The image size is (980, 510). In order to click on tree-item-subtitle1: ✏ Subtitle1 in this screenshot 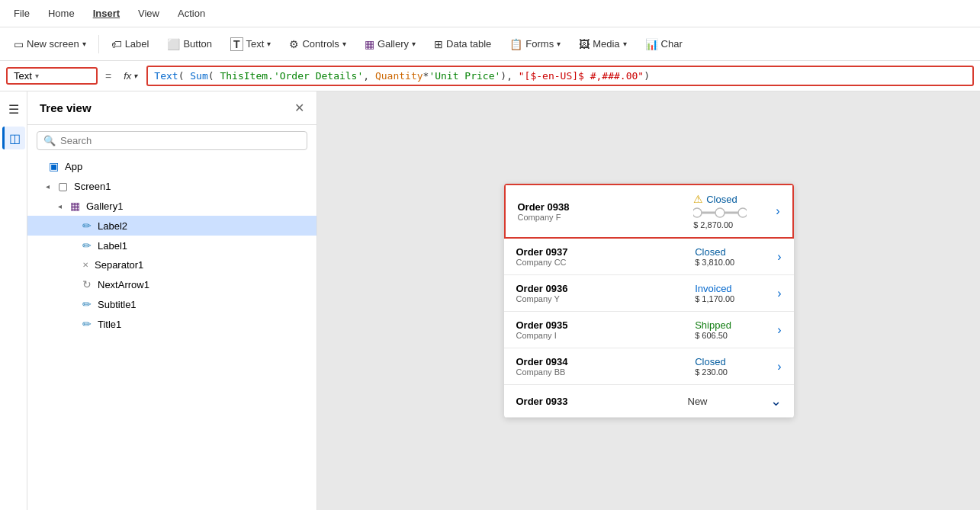, I will do `click(172, 304)`.